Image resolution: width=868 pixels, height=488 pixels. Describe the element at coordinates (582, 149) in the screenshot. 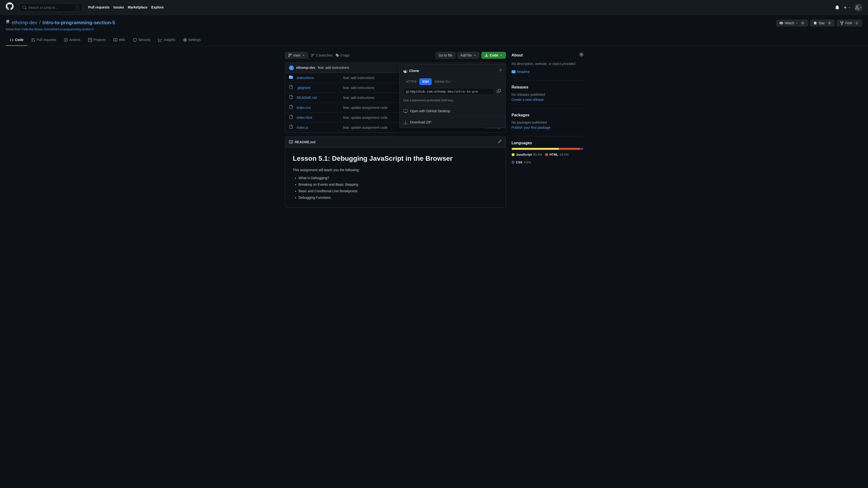

I see `lang-bar-css` at that location.